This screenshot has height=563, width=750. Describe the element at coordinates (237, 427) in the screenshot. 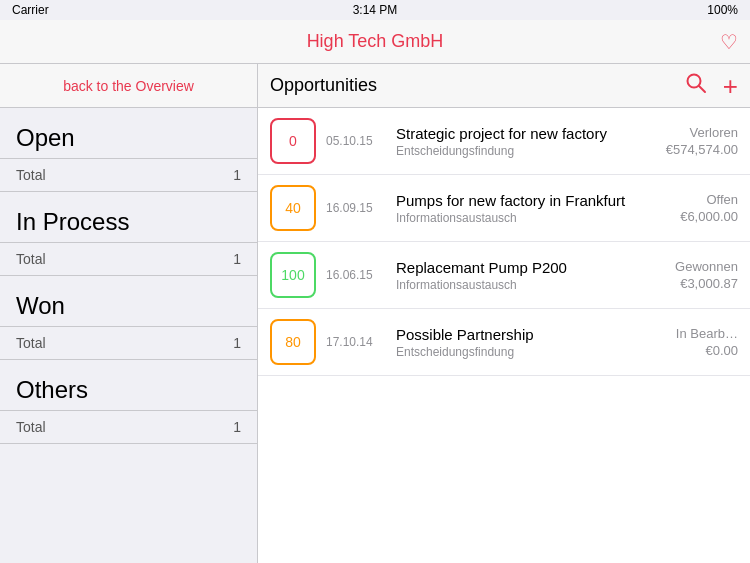

I see `total-value-others: 1` at that location.